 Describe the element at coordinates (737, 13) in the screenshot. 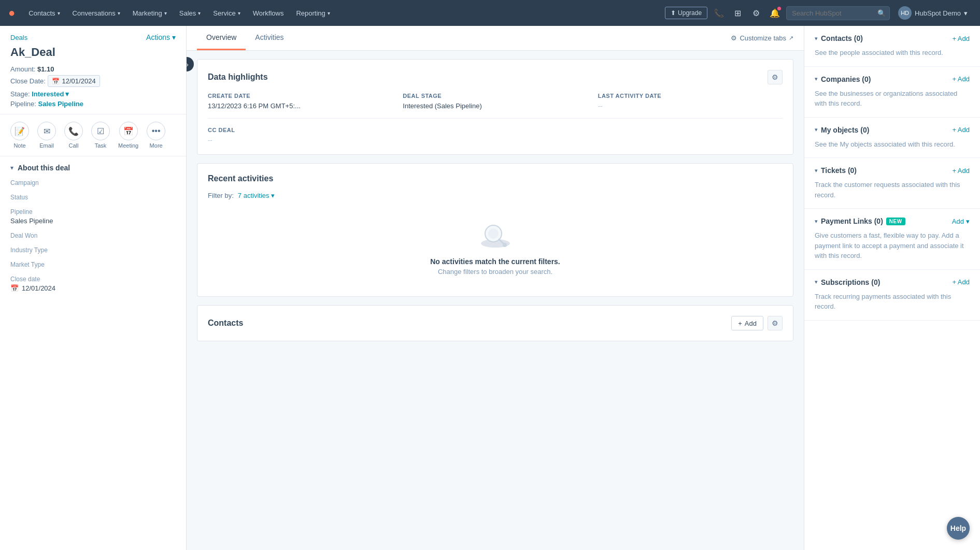

I see `grid-icon: ⊞` at that location.